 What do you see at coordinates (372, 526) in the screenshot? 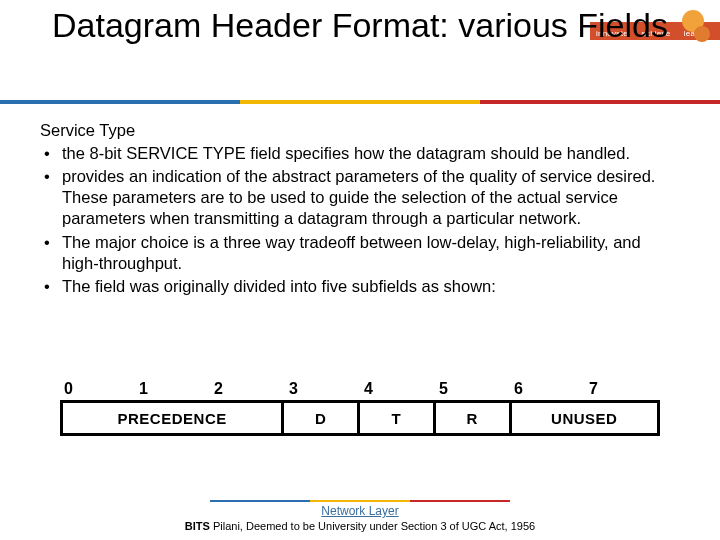
I see `footer-credit-rest: Pilani, Deemed to be University under Se…` at bounding box center [372, 526].